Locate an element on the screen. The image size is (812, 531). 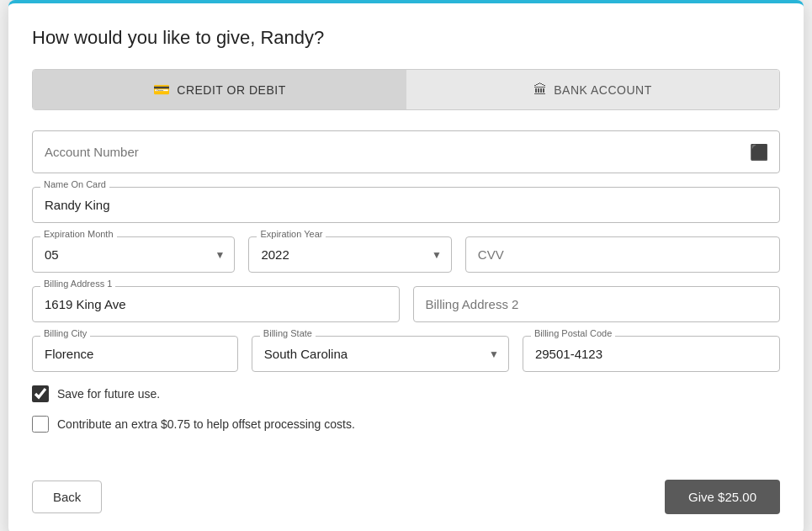
tab-credit-debit: 💳 CREDIT OR DEBIT is located at coordinates (220, 89).